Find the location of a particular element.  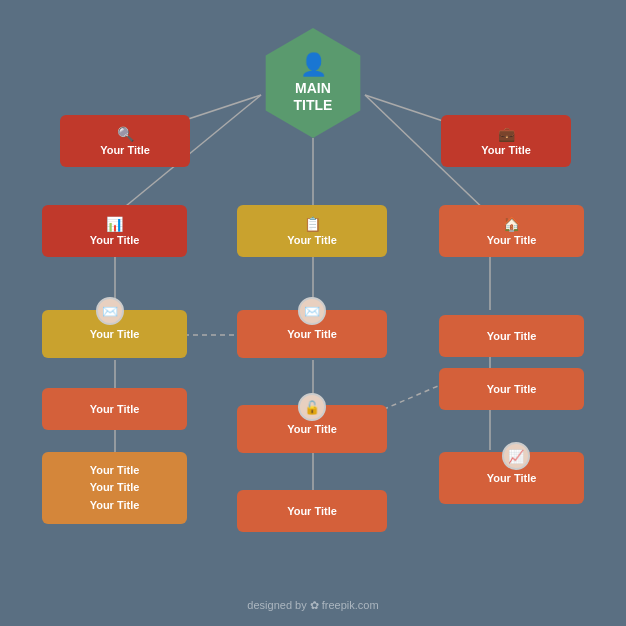

node-n2: 📊 Your Title is located at coordinates (114, 231).